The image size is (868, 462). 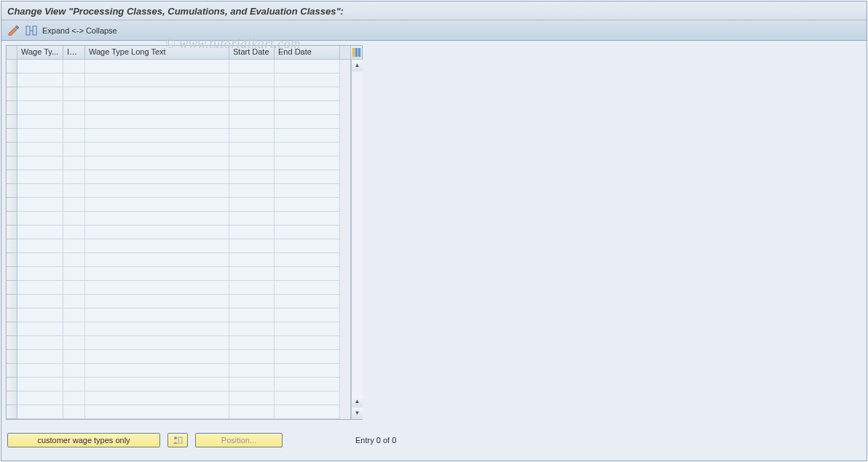 I want to click on expand-collapse-button: Expand <-> Collapse, so click(x=80, y=31).